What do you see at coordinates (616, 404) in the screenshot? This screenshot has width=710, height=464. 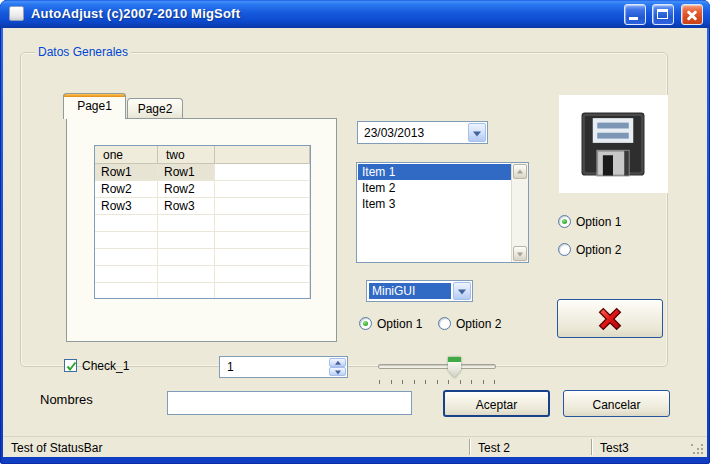 I see `cancel-button: Cancelar` at bounding box center [616, 404].